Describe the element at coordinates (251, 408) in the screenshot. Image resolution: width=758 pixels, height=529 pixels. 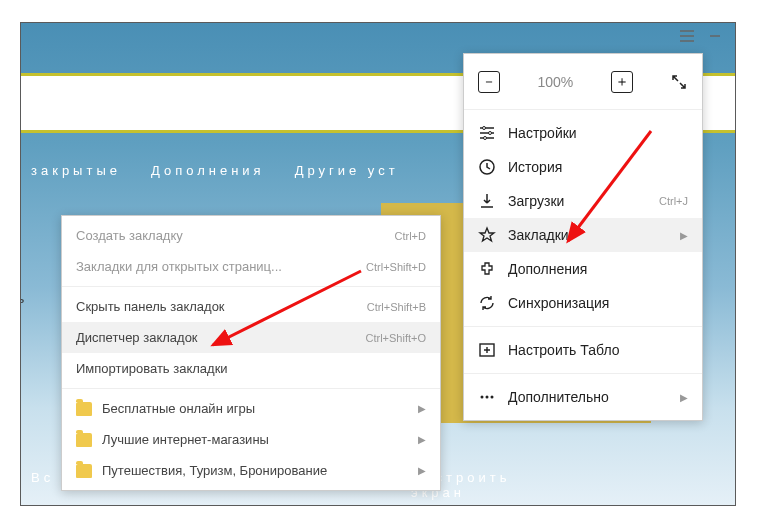
I see `submenu-folder-games: Бесплатные онлайн игры ▶` at that location.